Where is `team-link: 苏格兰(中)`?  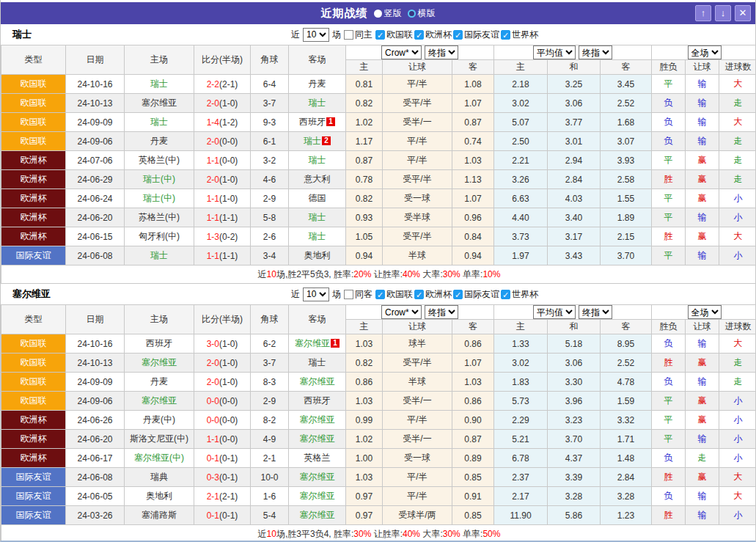
team-link: 苏格兰(中) is located at coordinates (159, 217).